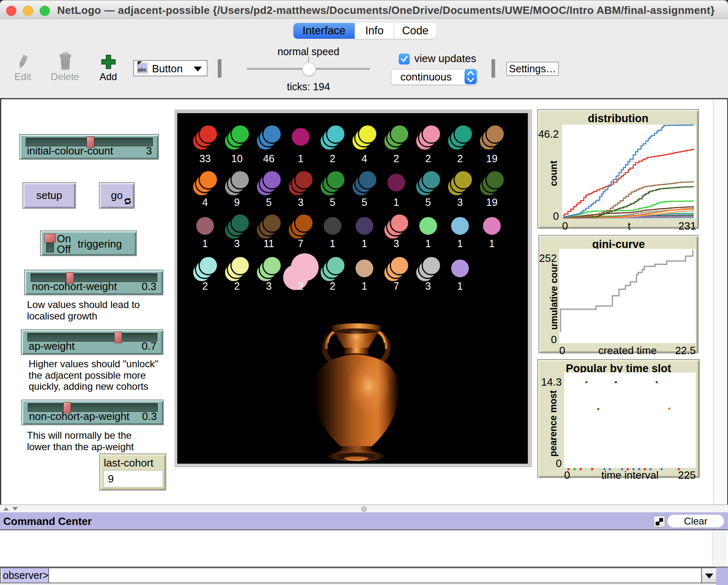 This screenshot has width=728, height=585. Describe the element at coordinates (269, 243) in the screenshot. I see `svg-text: 11` at that location.